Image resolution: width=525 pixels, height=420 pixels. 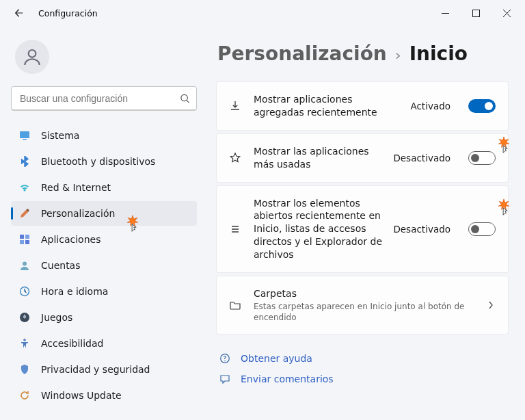 I want to click on feedback-link: Enviar comentarios, so click(x=364, y=379).